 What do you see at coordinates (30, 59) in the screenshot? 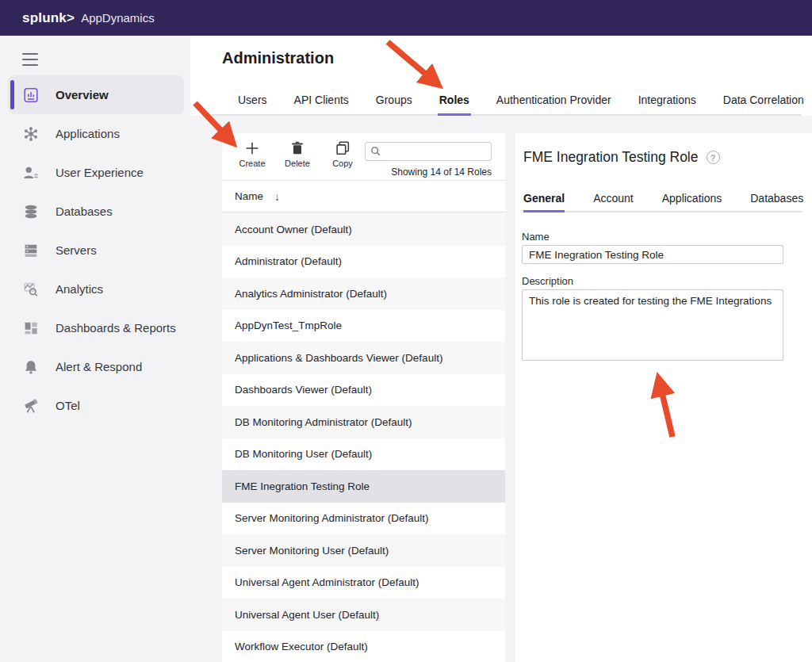
I see `hamburger-menu-icon` at bounding box center [30, 59].